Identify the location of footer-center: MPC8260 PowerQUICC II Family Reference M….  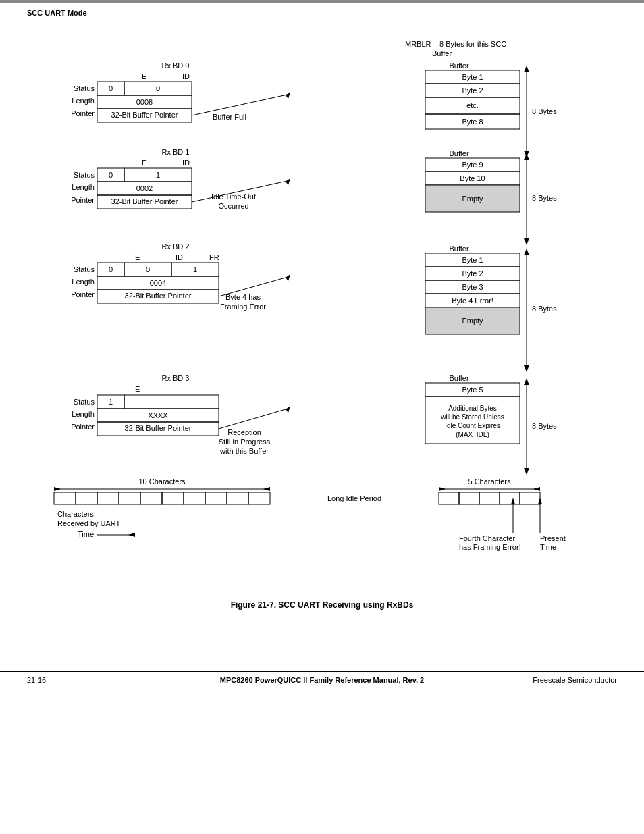
(322, 680).